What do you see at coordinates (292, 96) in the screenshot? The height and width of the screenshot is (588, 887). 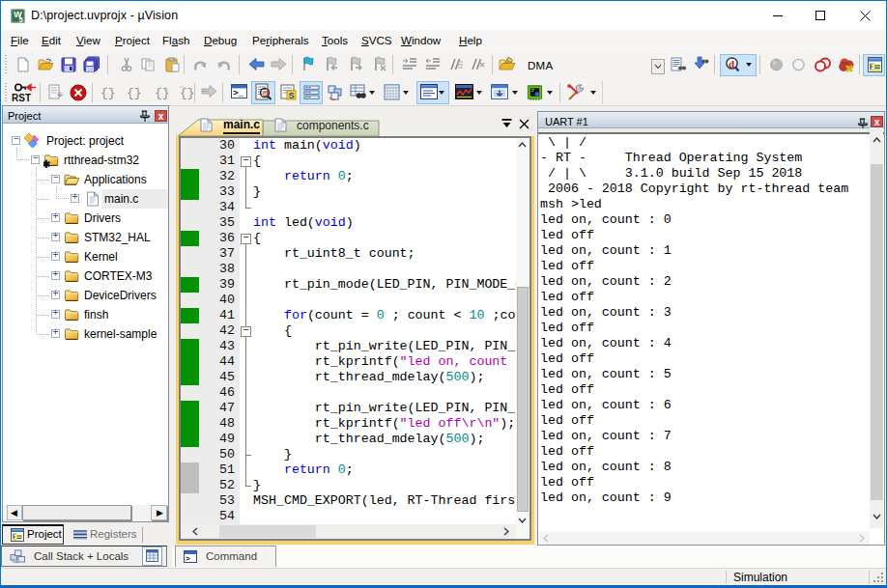 I see `svg-text: S` at bounding box center [292, 96].